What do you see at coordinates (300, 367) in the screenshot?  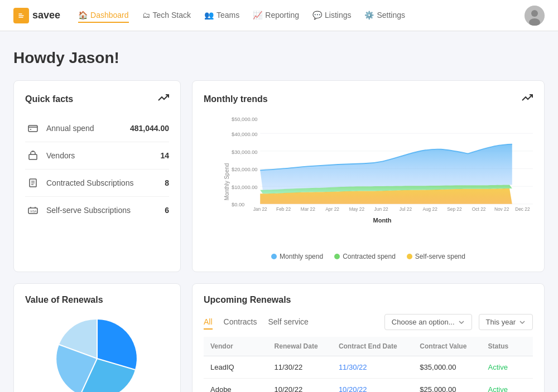 I see `renewal-date-leadiq: 11/30/22` at bounding box center [300, 367].